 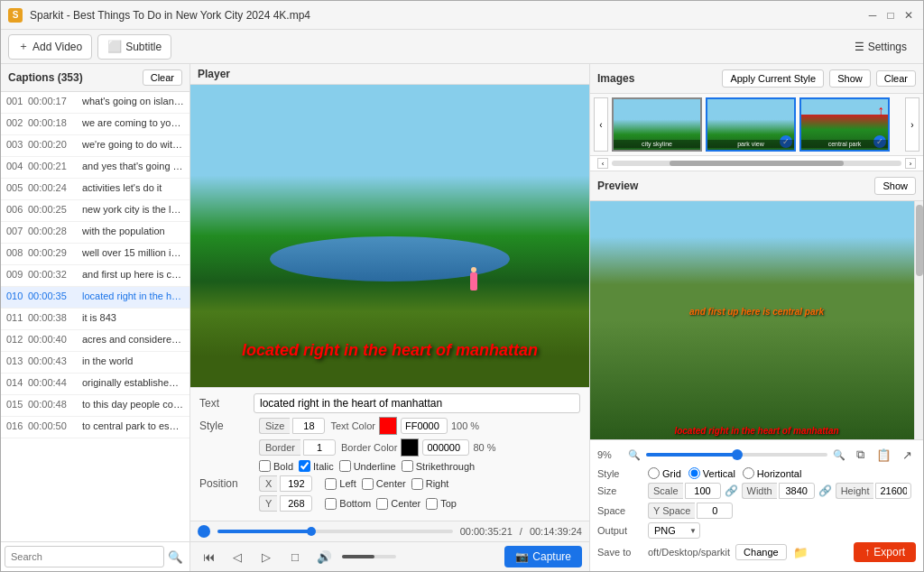 What do you see at coordinates (703, 491) in the screenshot?
I see `scale-input` at bounding box center [703, 491].